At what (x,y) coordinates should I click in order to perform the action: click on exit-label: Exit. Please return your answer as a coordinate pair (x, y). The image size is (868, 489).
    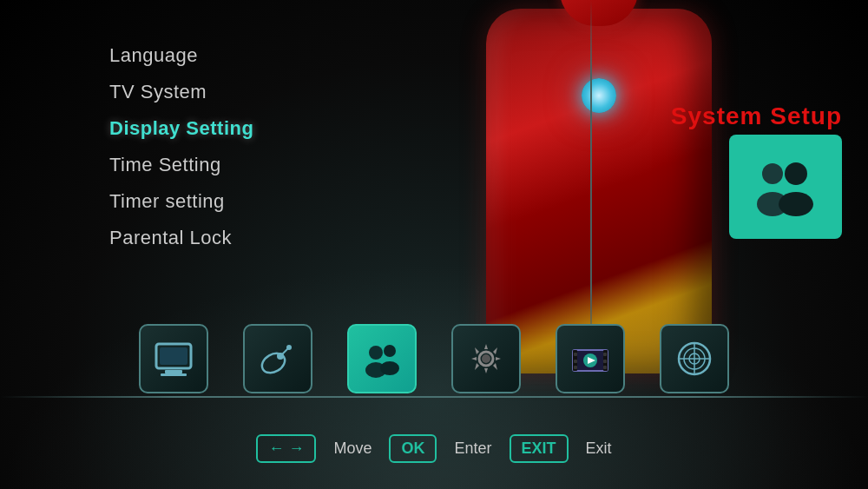
    Looking at the image, I should click on (599, 448).